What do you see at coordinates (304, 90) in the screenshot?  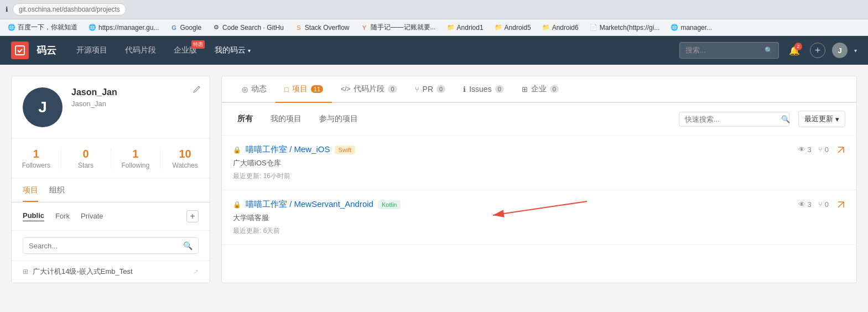 I see `tab-repos: □ 项目 11` at bounding box center [304, 90].